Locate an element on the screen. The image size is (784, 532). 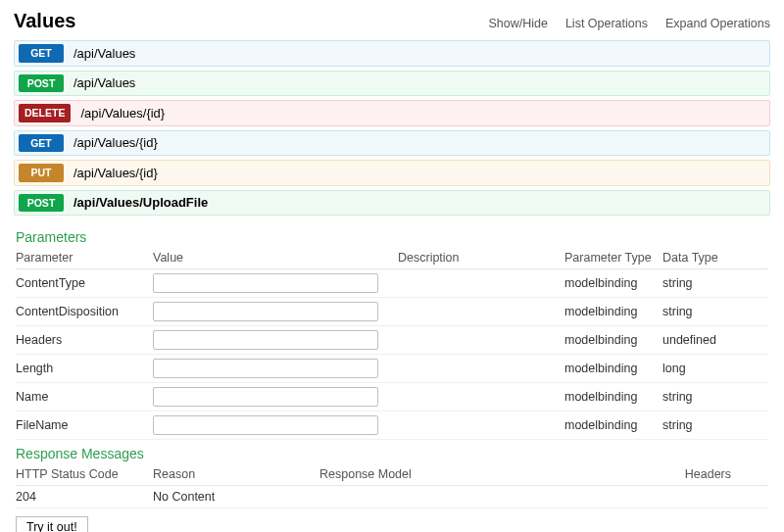
param-dtype: undefined is located at coordinates (702, 340).